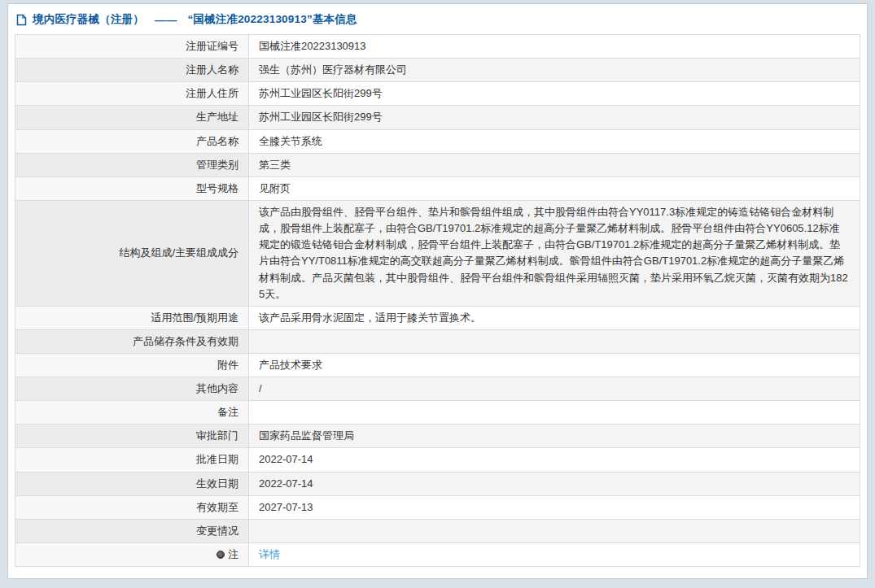 This screenshot has height=588, width=875. What do you see at coordinates (221, 555) in the screenshot?
I see `note-icon` at bounding box center [221, 555].